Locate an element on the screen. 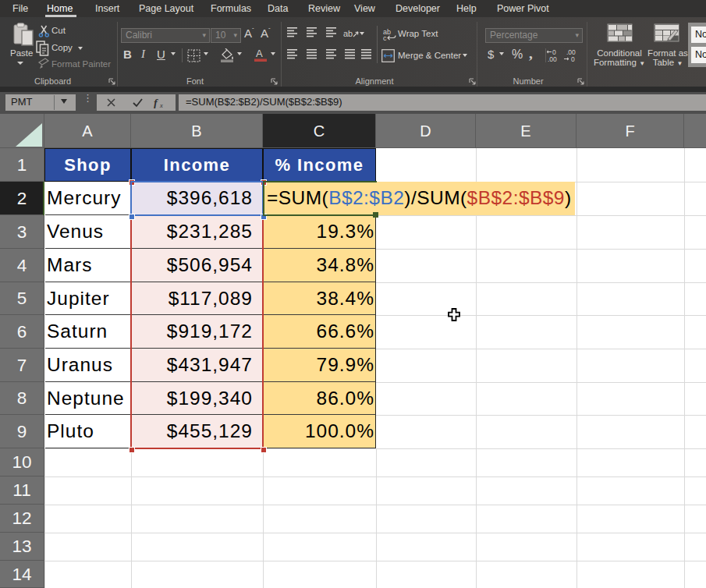  svg-text: A is located at coordinates (259, 53).